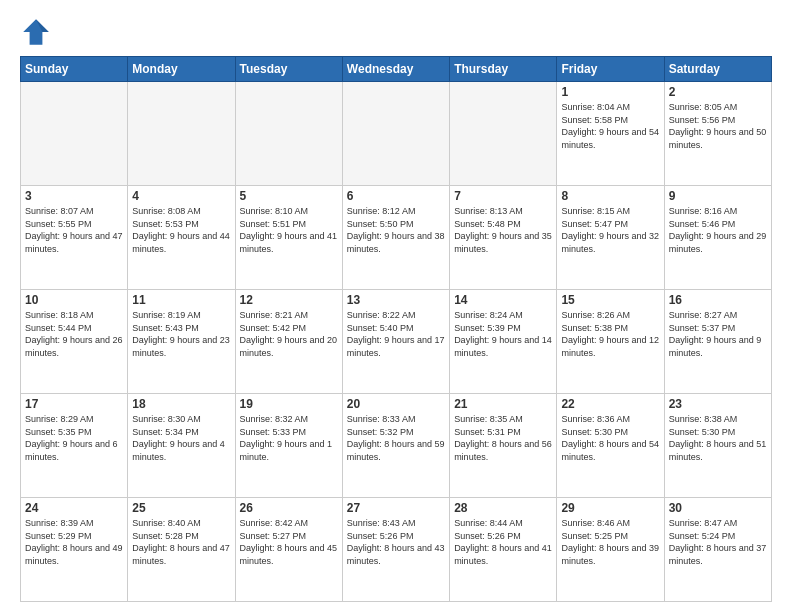  Describe the element at coordinates (74, 542) in the screenshot. I see `day-info: Sunrise: 8:39 AM Sunset: 5:29 PM Dayligh…` at that location.